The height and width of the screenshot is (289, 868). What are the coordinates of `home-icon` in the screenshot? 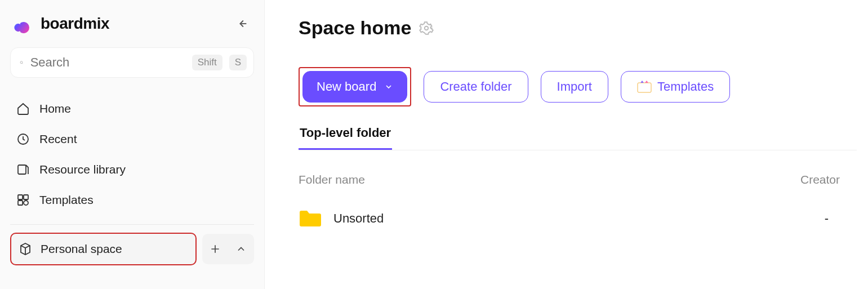 It's located at (23, 109).